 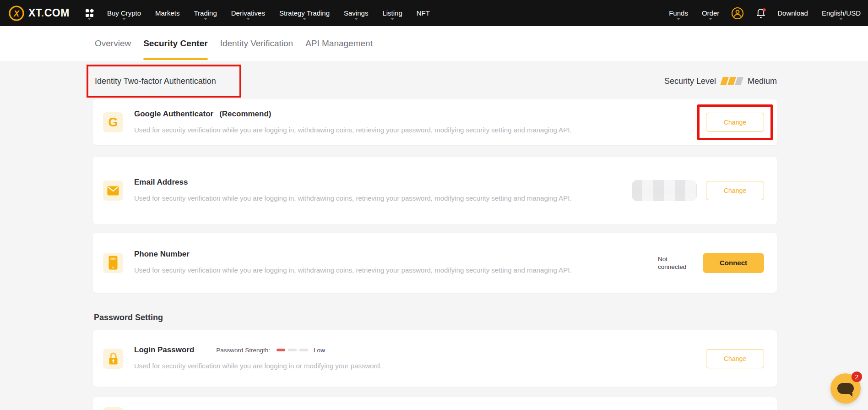 What do you see at coordinates (434, 44) in the screenshot?
I see `account-tabs: Overview Security Center Identity Verifi…` at bounding box center [434, 44].